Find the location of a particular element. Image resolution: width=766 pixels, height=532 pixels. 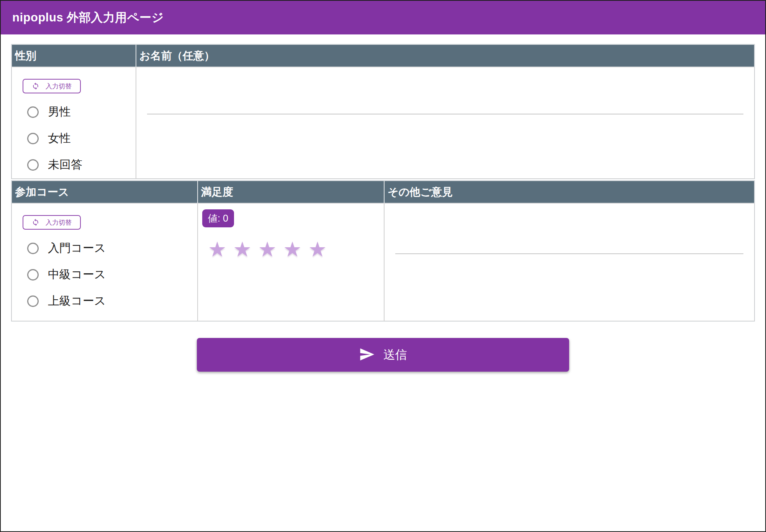

course-header: 参加コース is located at coordinates (105, 192).